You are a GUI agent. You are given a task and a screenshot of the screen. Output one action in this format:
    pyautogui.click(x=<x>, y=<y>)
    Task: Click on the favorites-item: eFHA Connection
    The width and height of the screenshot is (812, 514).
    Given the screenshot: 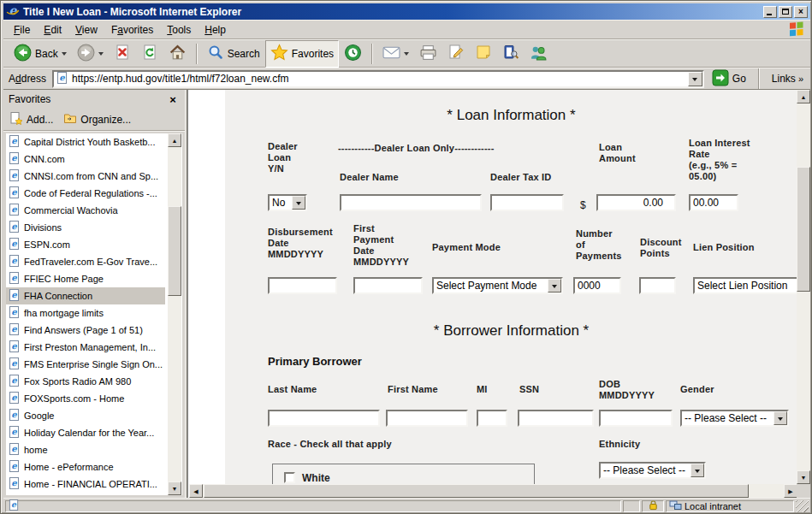 What is the action you would take?
    pyautogui.click(x=86, y=296)
    